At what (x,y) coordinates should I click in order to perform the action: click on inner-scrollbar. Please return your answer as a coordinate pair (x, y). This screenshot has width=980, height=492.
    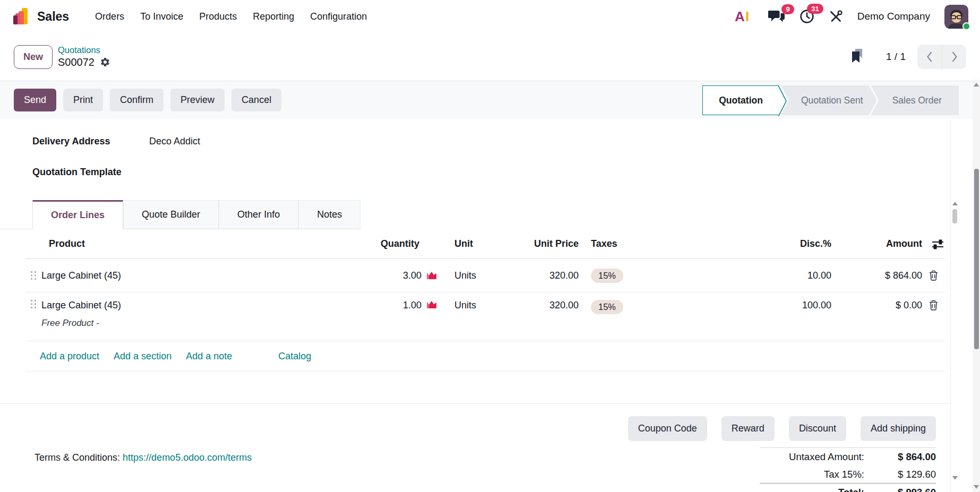
    Looking at the image, I should click on (955, 306).